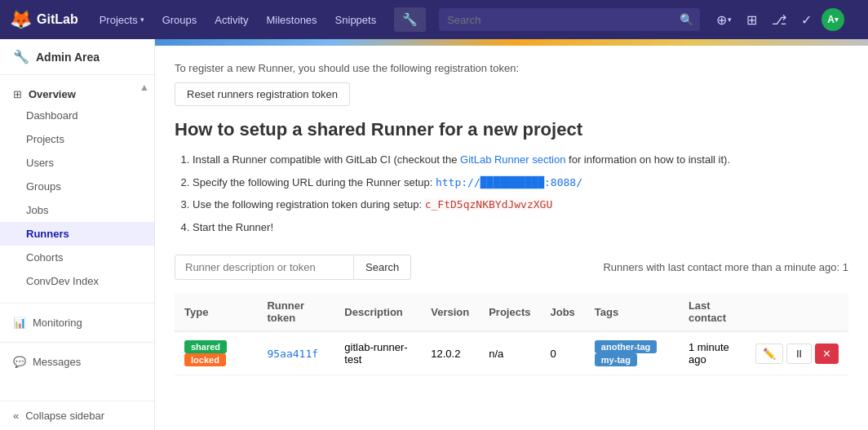 The width and height of the screenshot is (868, 430). Describe the element at coordinates (556, 20) in the screenshot. I see `search-input` at that location.